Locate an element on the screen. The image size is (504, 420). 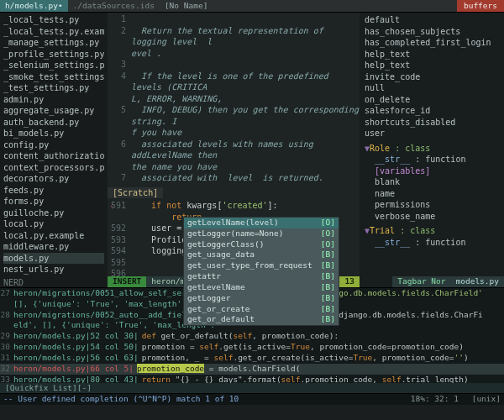
tagbar-mode: Tagbar Nor is located at coordinates (422, 282).